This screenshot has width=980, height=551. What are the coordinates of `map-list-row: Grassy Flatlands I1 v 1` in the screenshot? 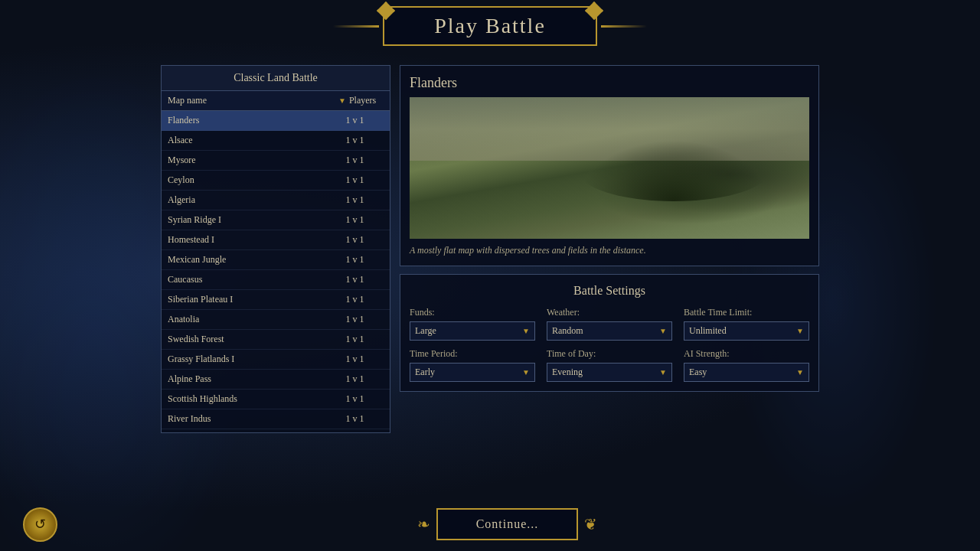 It's located at (276, 360).